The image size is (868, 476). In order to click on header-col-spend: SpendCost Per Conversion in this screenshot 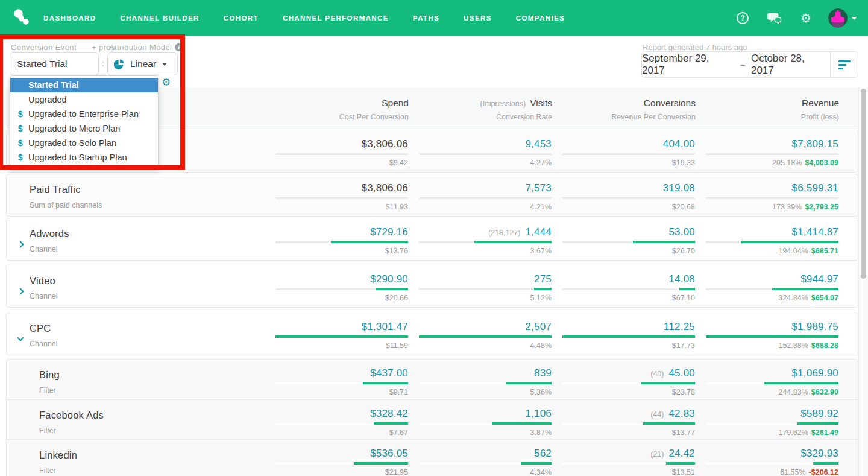, I will do `click(337, 113)`.